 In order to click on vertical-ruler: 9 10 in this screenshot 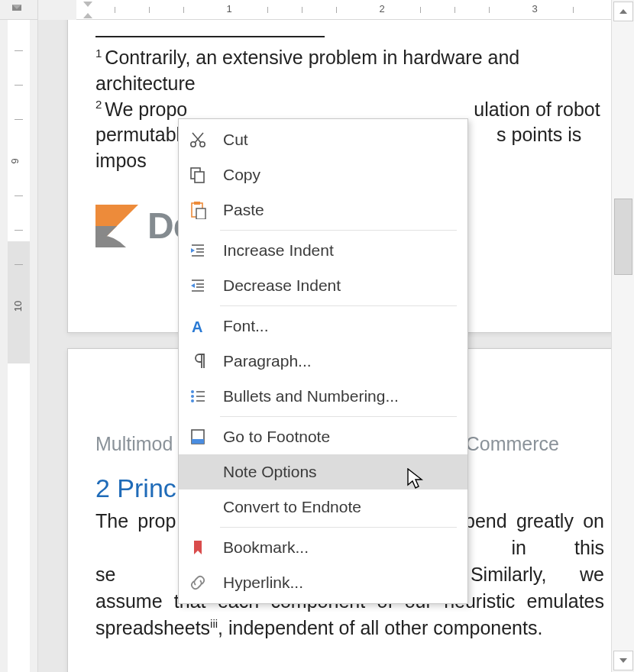, I will do `click(19, 346)`.